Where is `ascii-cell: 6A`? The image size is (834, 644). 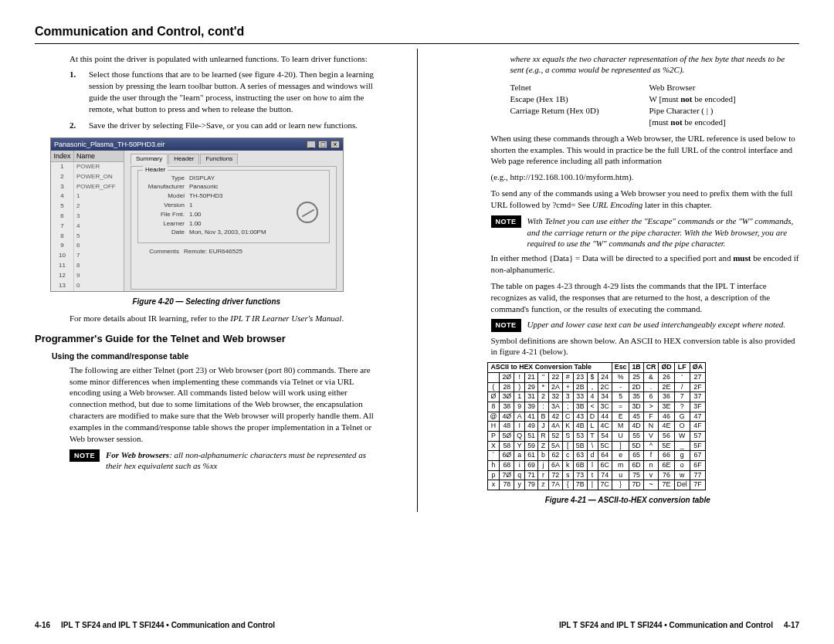
ascii-cell: 6A is located at coordinates (555, 466).